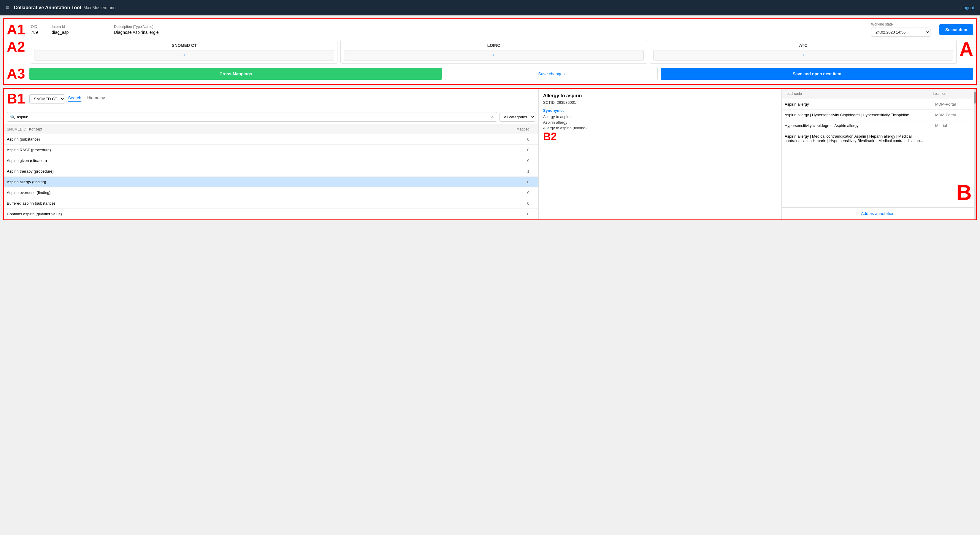 This screenshot has width=980, height=535. I want to click on tab-hierarchy: Hierarchy, so click(96, 99).